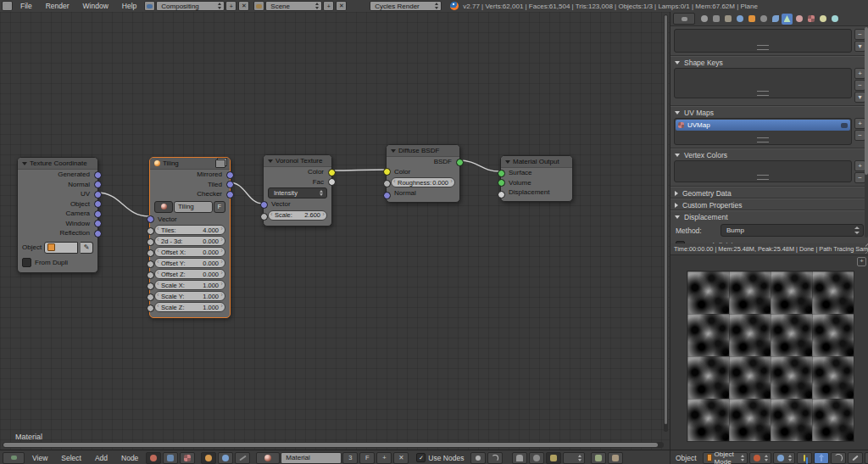 The height and width of the screenshot is (464, 868). What do you see at coordinates (7, 6) in the screenshot?
I see `editor-type-info-icon` at bounding box center [7, 6].